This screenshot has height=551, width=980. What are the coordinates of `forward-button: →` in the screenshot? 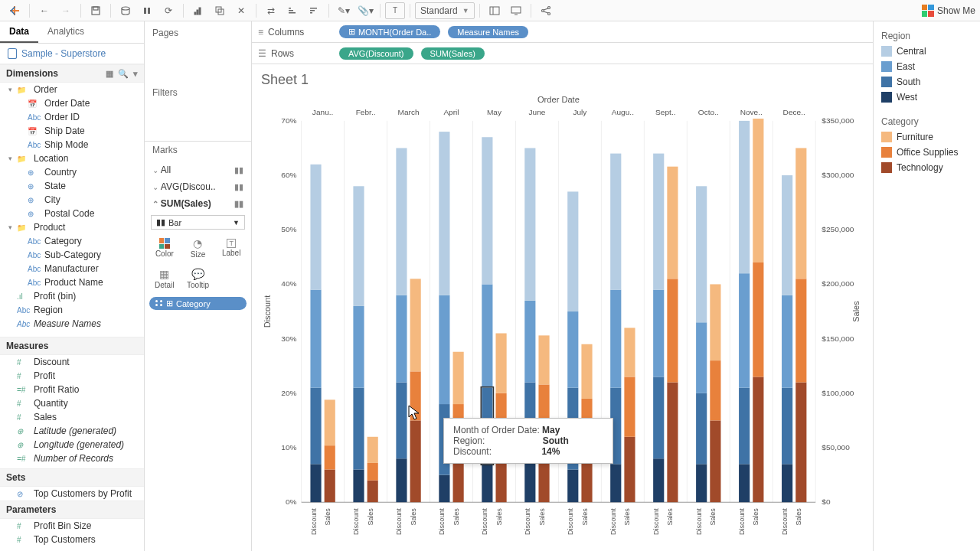 It's located at (66, 11).